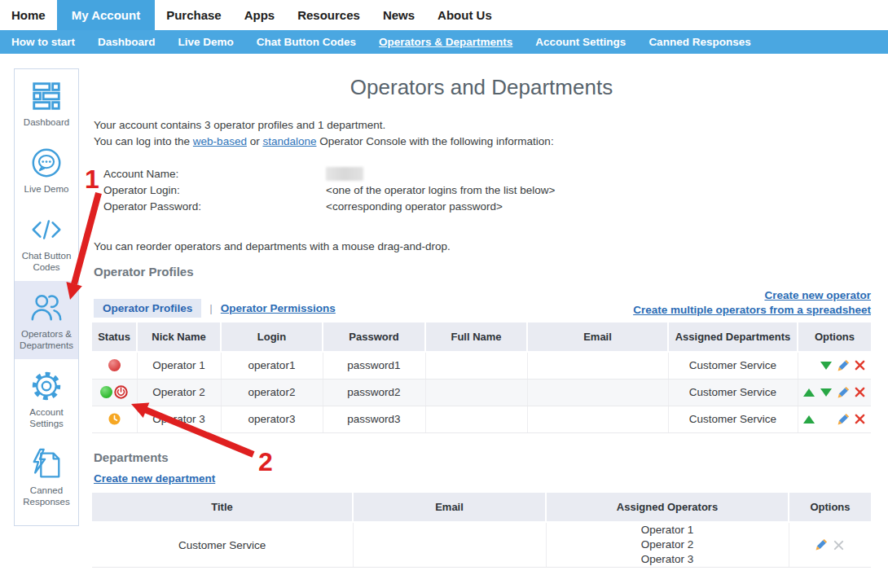 This screenshot has width=888, height=588. I want to click on account-name-label: Account Name:, so click(215, 174).